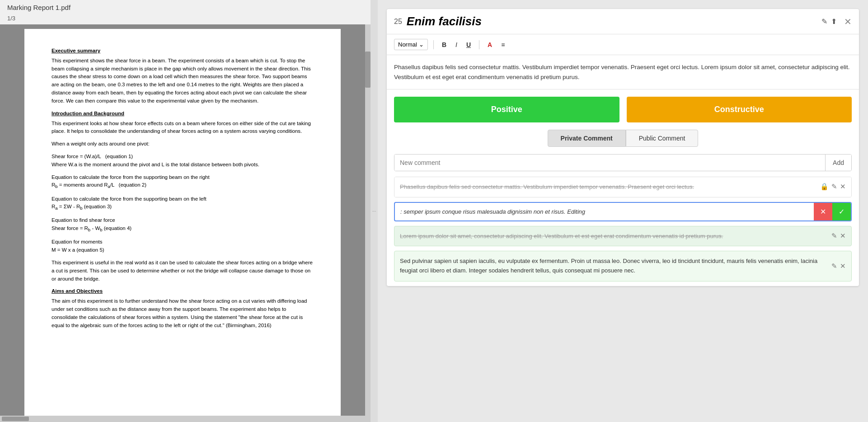  Describe the element at coordinates (614, 236) in the screenshot. I see `comment-3-text: Lorem ipsum dolor sit amet, consectetur …` at that location.